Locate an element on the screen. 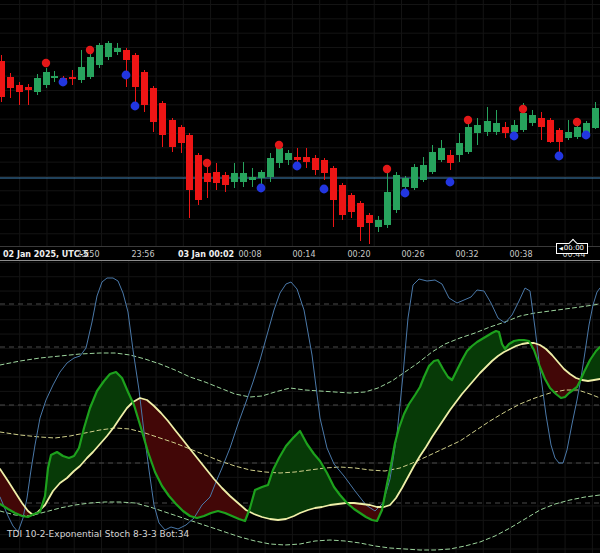 The image size is (600, 553). candle-countdown-timer: ◀ 00:00 is located at coordinates (572, 248).